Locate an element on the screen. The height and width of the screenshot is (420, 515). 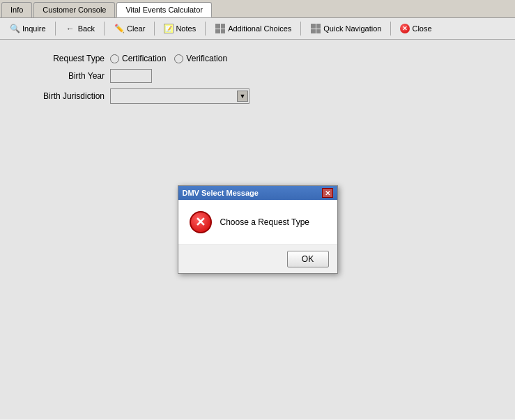
quick-nav-icon is located at coordinates (316, 29).